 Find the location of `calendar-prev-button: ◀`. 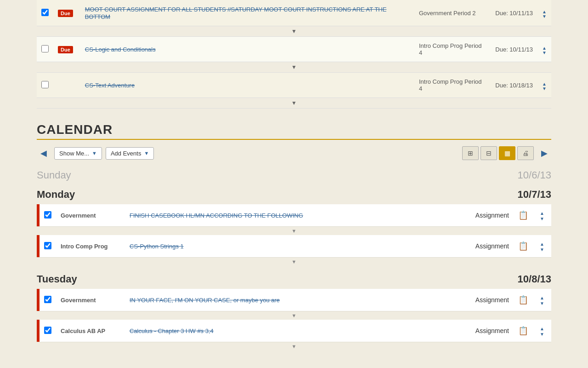

calendar-prev-button: ◀ is located at coordinates (44, 153).